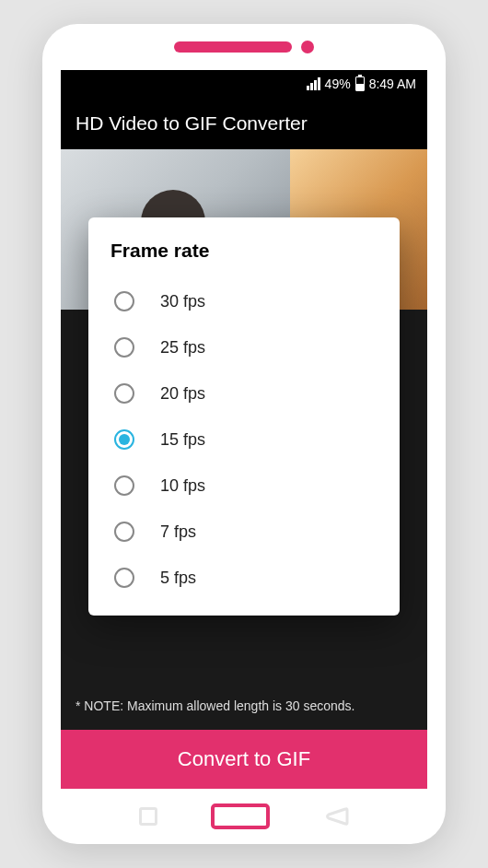 The height and width of the screenshot is (868, 488). I want to click on signal-icon, so click(313, 84).